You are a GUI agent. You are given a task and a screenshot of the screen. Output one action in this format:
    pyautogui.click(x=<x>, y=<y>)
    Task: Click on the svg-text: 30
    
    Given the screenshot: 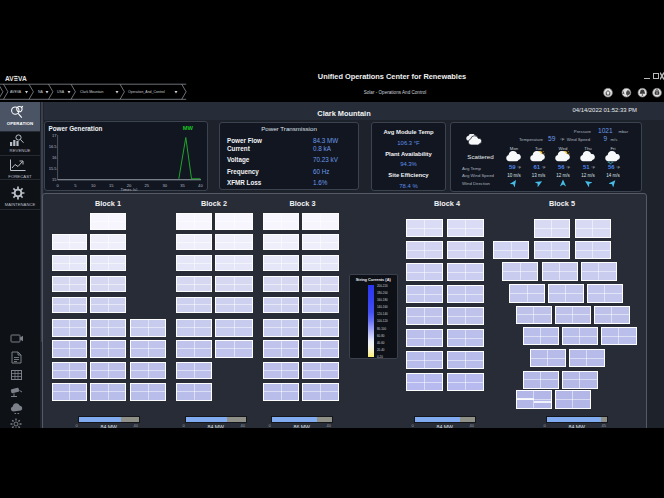 What is the action you would take?
    pyautogui.click(x=164, y=186)
    